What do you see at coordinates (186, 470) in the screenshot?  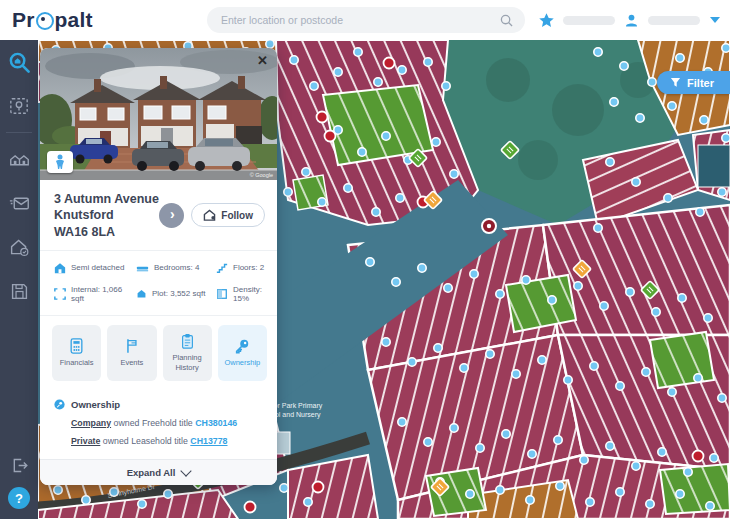 I see `chevron-down-icon` at bounding box center [186, 470].